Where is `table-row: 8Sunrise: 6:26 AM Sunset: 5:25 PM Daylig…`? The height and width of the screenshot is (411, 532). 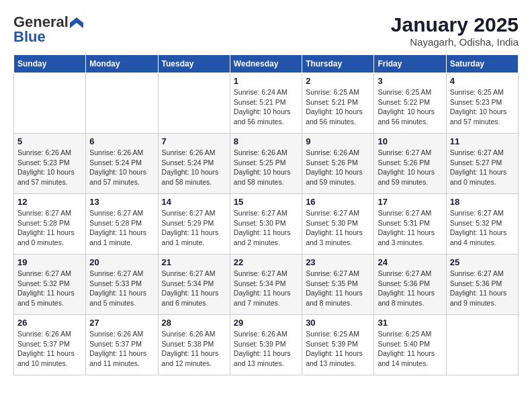 table-row: 8Sunrise: 6:26 AM Sunset: 5:25 PM Daylig… is located at coordinates (266, 164).